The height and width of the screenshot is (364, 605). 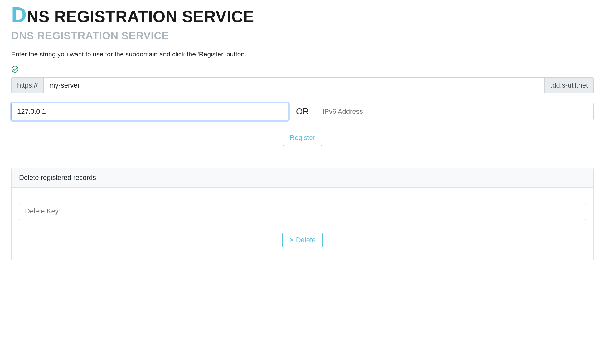 What do you see at coordinates (302, 112) in the screenshot?
I see `address-row: OR` at bounding box center [302, 112].